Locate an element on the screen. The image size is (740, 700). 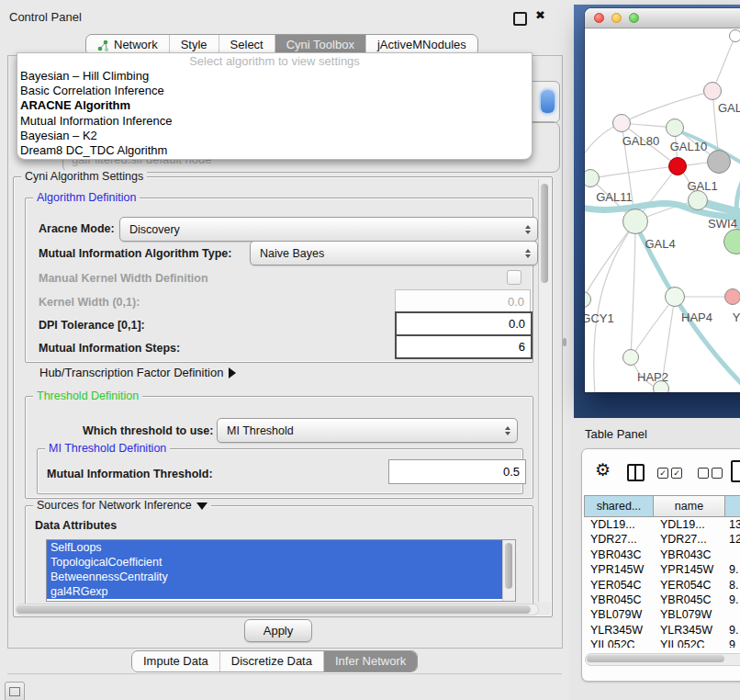
attribute-list-item: TopologicalCoefficient is located at coordinates (275, 562).